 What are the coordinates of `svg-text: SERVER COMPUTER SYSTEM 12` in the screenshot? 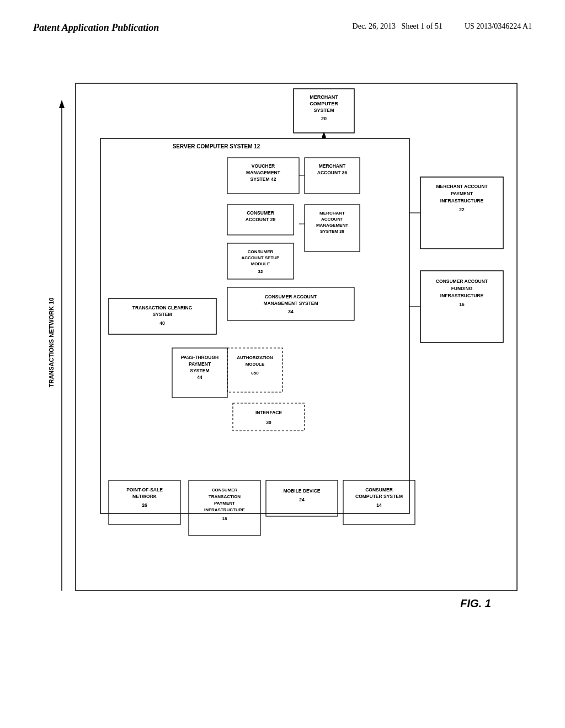 It's located at (216, 147).